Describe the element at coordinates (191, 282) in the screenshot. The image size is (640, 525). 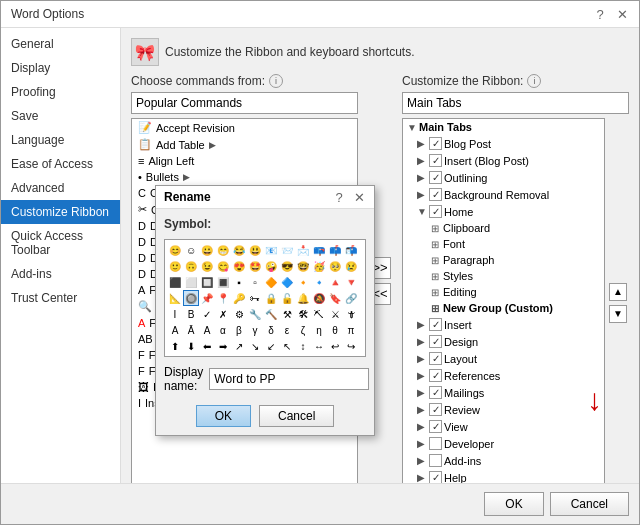
I see `sym-cell: ⬜` at that location.